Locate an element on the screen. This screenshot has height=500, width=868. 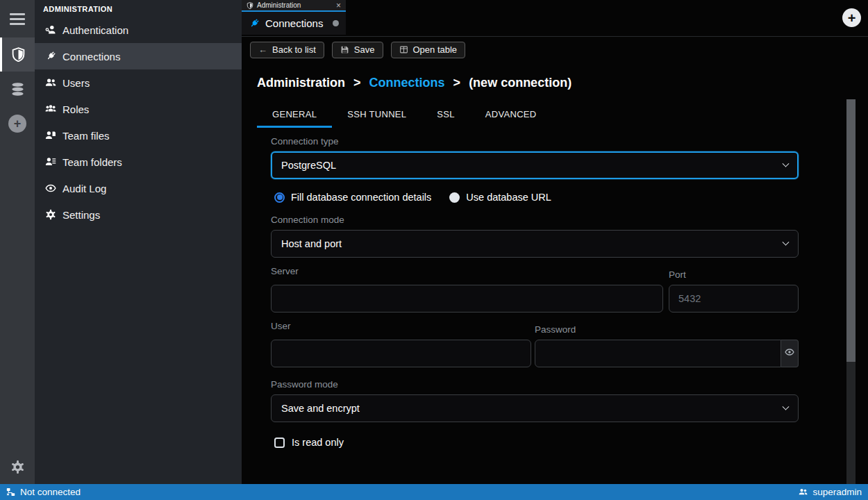
show-password-button is located at coordinates (790, 353).